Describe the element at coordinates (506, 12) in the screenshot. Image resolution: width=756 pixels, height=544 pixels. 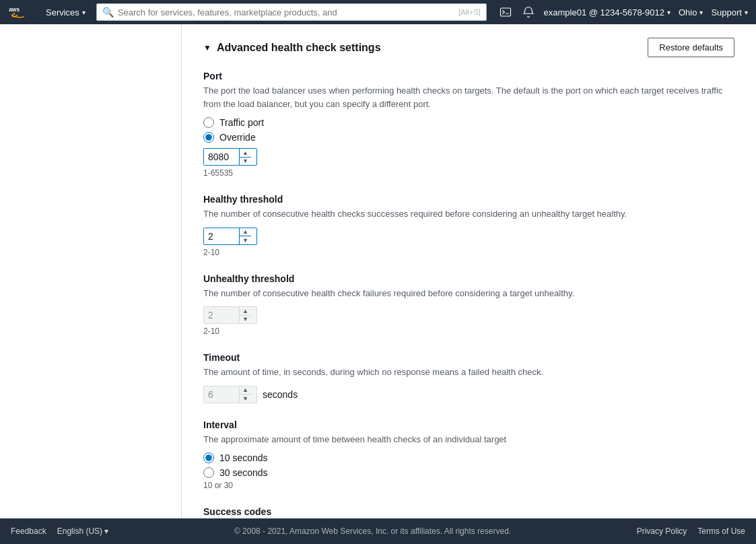
I see `cloudshell-icon` at that location.